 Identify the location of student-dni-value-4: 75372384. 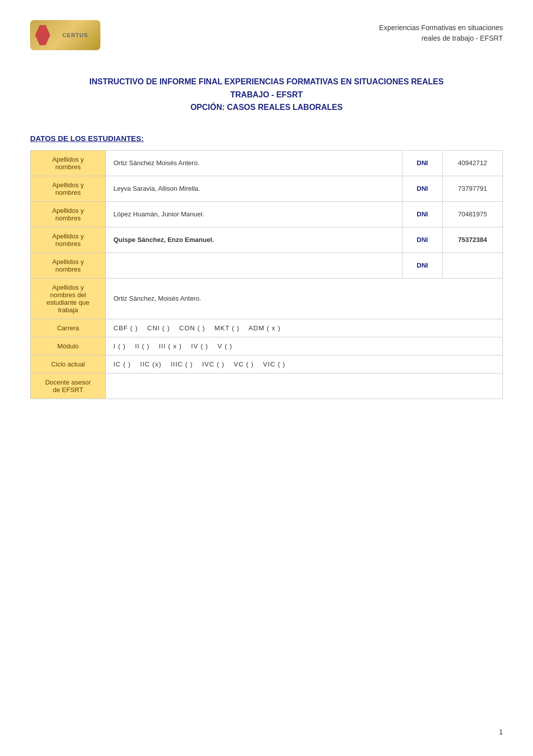
(473, 240).